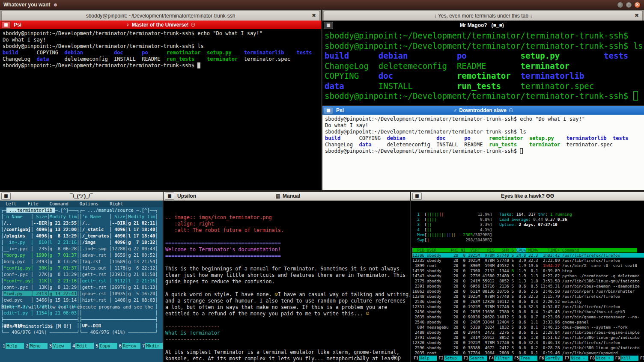 The width and height of the screenshot is (644, 362). Describe the element at coordinates (287, 196) in the screenshot. I see `vim-title: ▤Manual` at that location.